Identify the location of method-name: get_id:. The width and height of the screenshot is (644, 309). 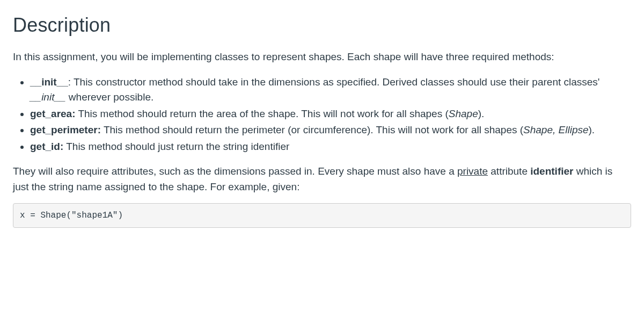
(47, 146).